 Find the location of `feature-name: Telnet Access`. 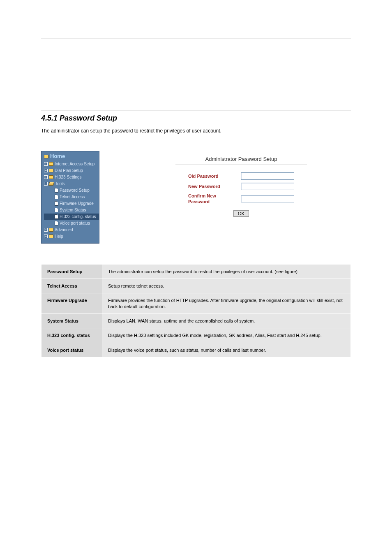

feature-name: Telnet Access is located at coordinates (72, 286).